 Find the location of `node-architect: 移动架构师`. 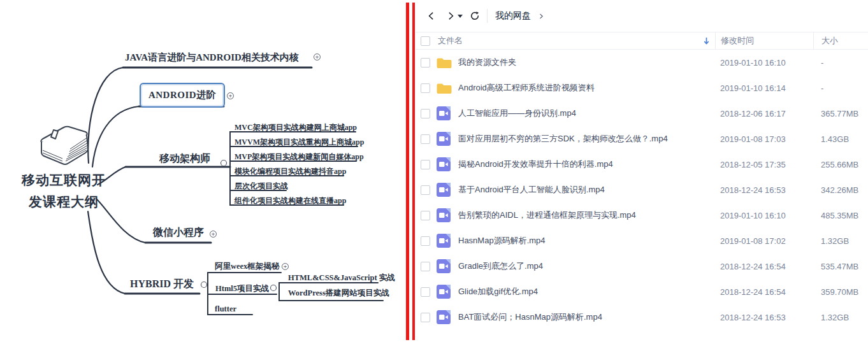

node-architect: 移动架构师 is located at coordinates (185, 159).